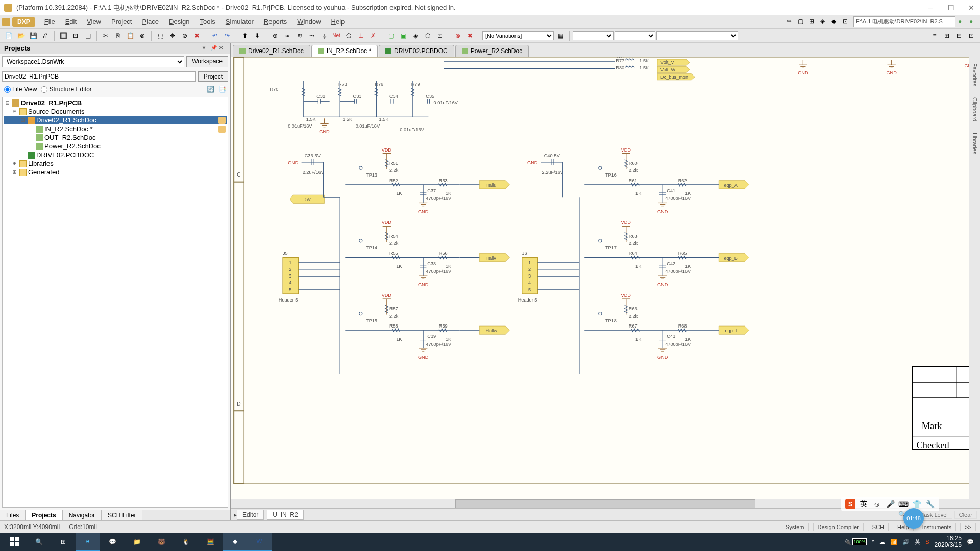  Describe the element at coordinates (795, 527) in the screenshot. I see `sb-system: System` at that location.